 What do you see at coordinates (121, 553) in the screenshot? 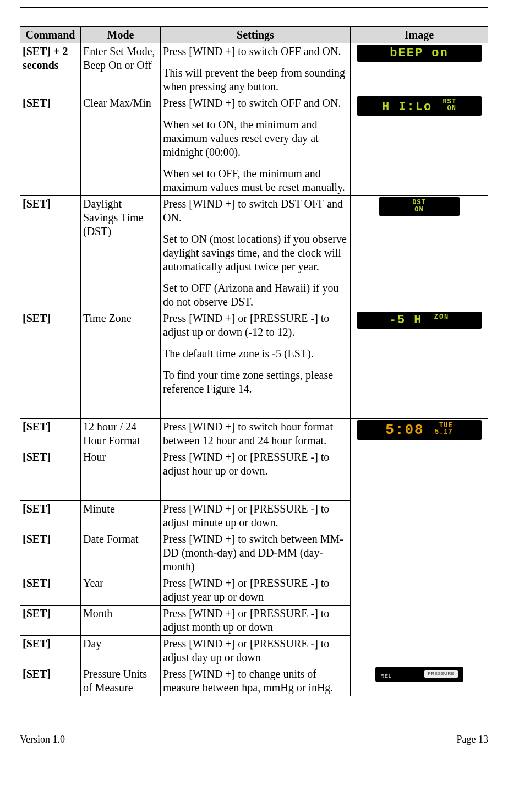
I see `cell-mode: Date Format` at bounding box center [121, 553].